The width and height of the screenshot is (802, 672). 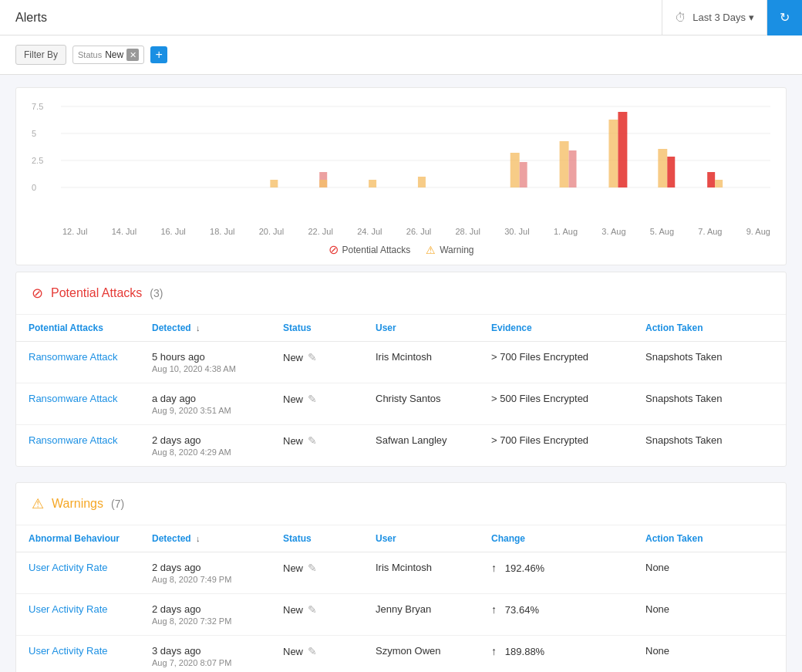 What do you see at coordinates (96, 293) in the screenshot?
I see `potential-attacks-title: Potential Attacks` at bounding box center [96, 293].